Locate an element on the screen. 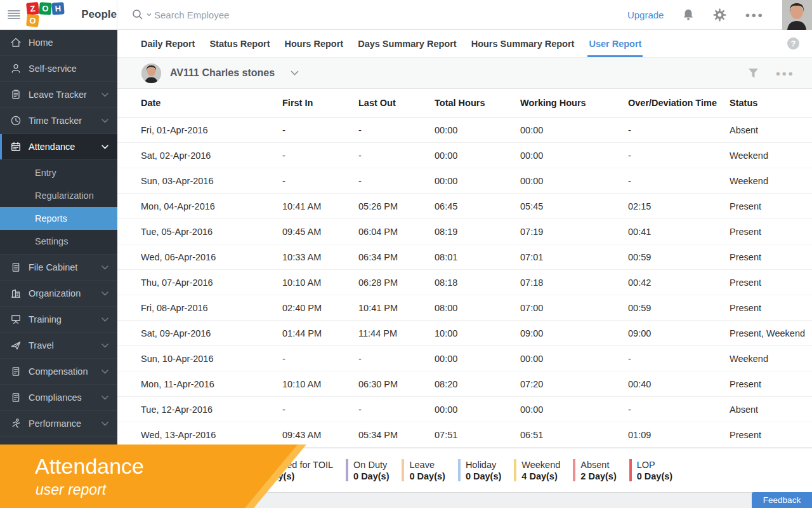  zoho-people-logo: ZOHO People is located at coordinates (72, 15).